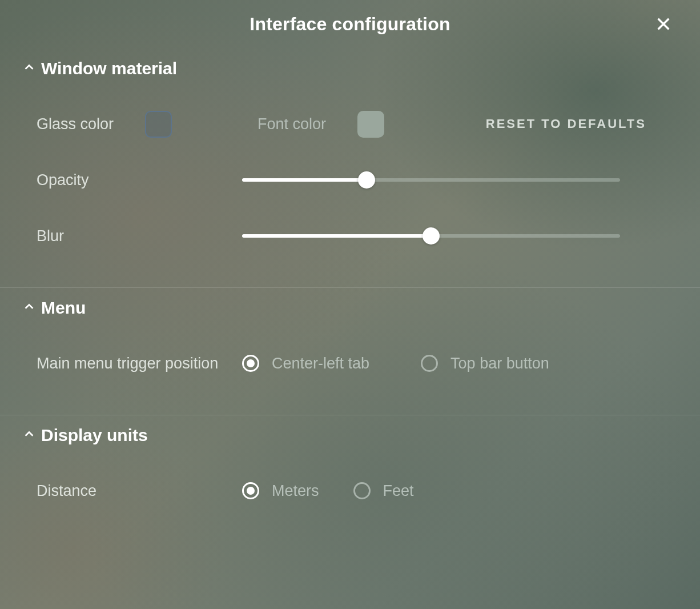 The image size is (700, 609). I want to click on radio-label: Feet, so click(399, 491).